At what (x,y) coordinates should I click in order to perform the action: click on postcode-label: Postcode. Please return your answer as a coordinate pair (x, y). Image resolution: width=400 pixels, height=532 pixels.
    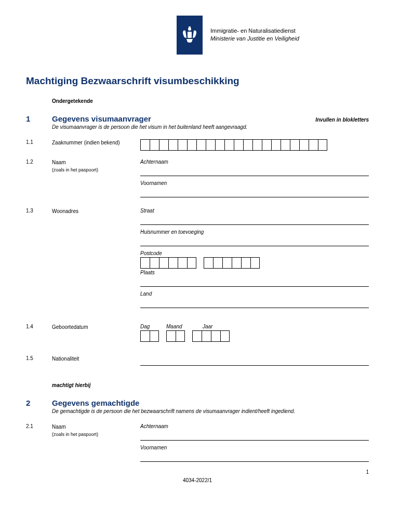
    Looking at the image, I should click on (255, 254).